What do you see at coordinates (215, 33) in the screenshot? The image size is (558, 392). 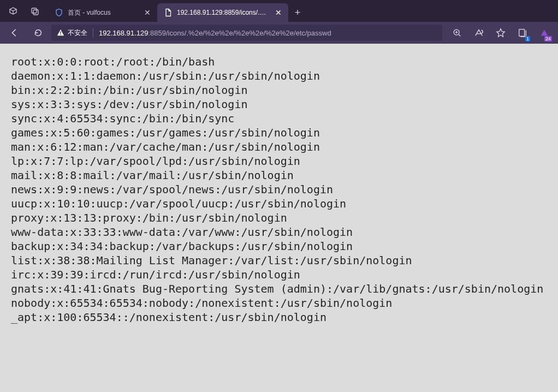 I see `url-text: 192.168.91.129:8859/icons/.%2e/%2e%2e/%2…` at bounding box center [215, 33].